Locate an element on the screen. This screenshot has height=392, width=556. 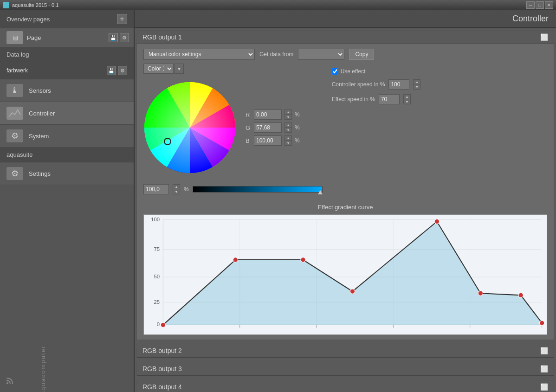
page-icon: 🖥 is located at coordinates (15, 38).